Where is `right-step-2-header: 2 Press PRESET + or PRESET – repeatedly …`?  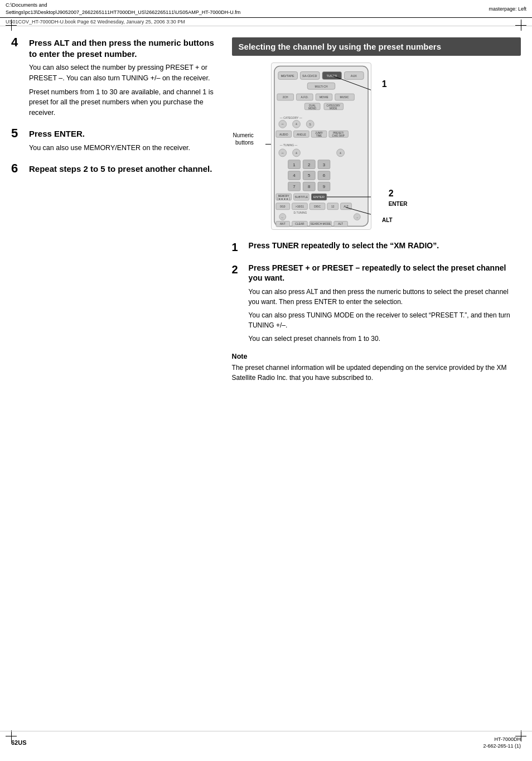
right-step-2-header: 2 Press PRESET + or PRESET – repeatedly … is located at coordinates (376, 273).